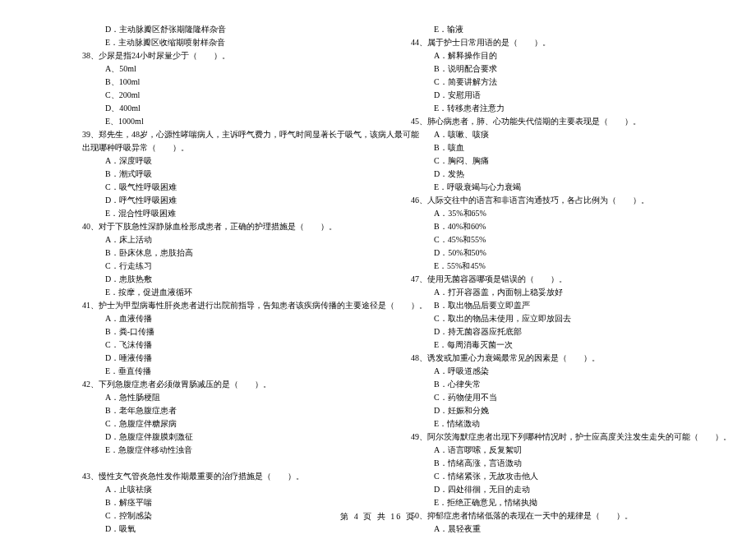 This screenshot has height=534, width=756. I want to click on answer-option: E．输液, so click(559, 30).